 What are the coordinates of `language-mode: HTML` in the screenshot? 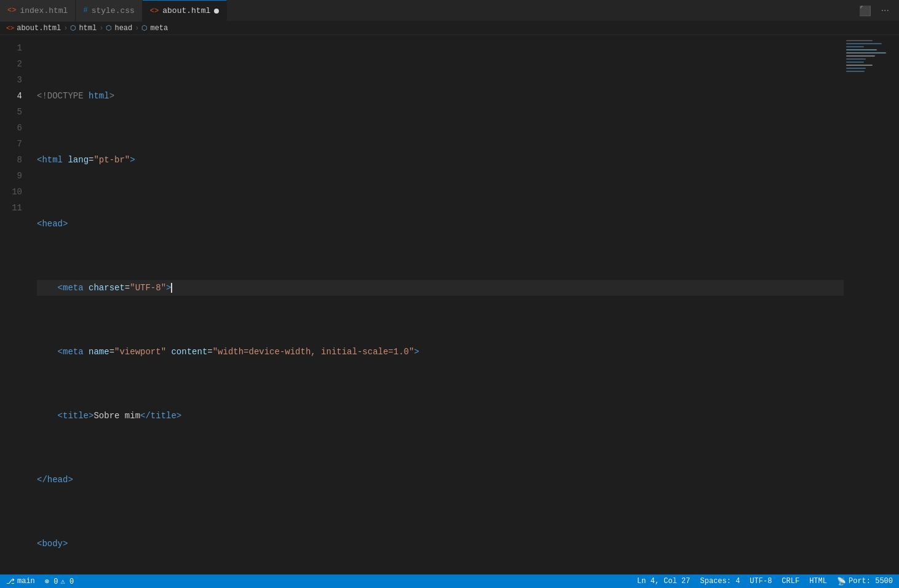 It's located at (818, 582).